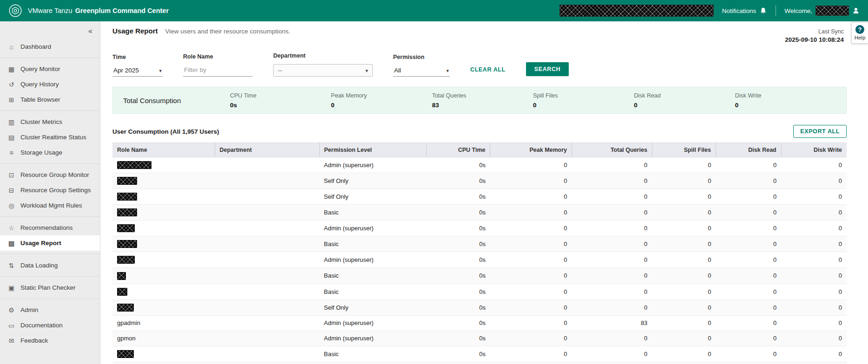 The image size is (868, 364). What do you see at coordinates (50, 69) in the screenshot?
I see `sidebar-item-query-monitor: ▦ Query Monitor` at bounding box center [50, 69].